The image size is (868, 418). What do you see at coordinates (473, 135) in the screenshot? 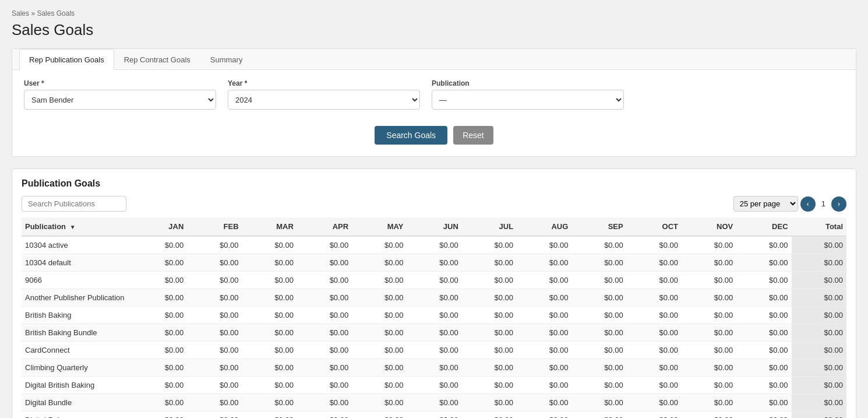
I see `reset-button: Reset` at bounding box center [473, 135].